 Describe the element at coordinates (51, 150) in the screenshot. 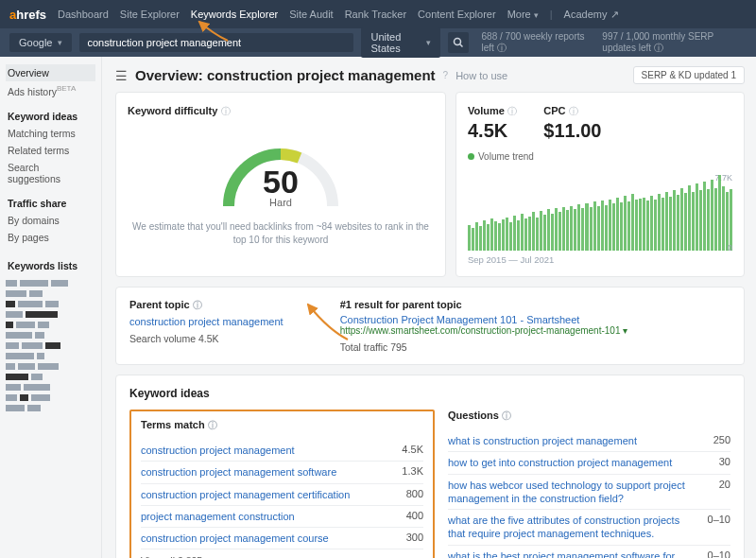

I see `sidebar-related-terms: Related terms` at that location.